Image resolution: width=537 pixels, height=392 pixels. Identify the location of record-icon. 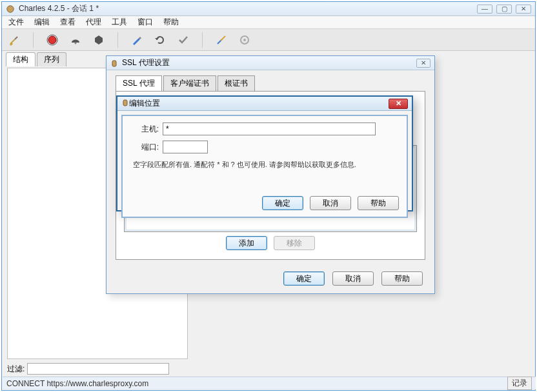
(52, 40).